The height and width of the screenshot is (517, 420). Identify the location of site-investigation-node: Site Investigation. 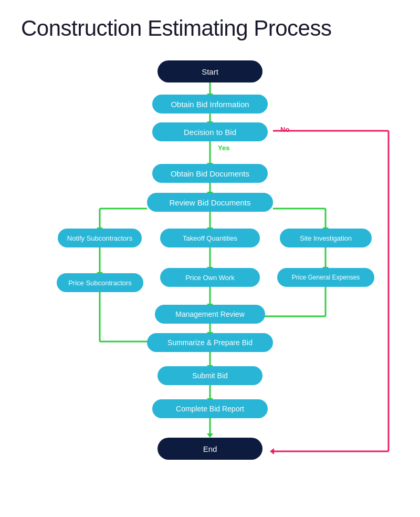
(326, 238).